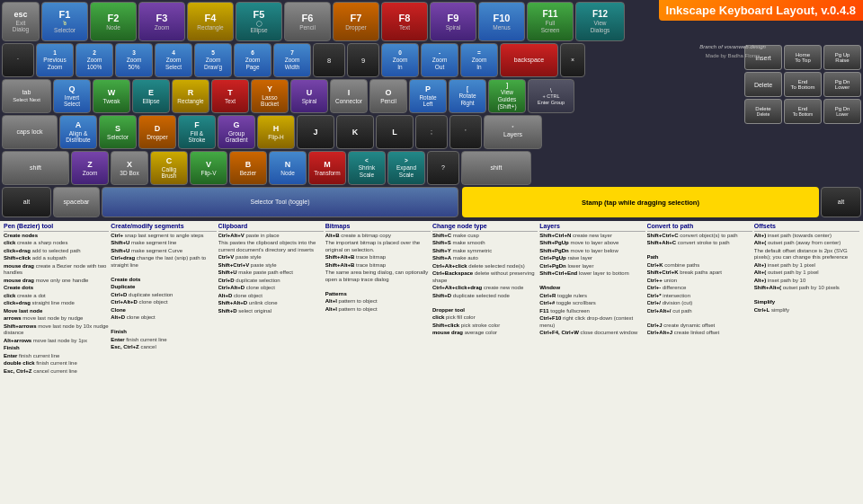 The width and height of the screenshot is (863, 504). I want to click on col-bitmaps: Bitmaps Alt+B create a bitmap copy The i…, so click(378, 363).